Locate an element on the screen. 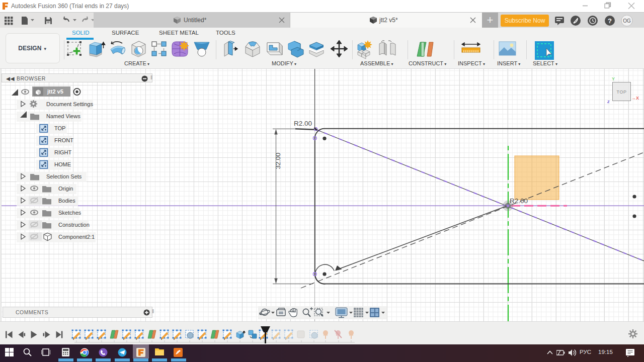 This screenshot has height=362, width=644. svg-text: 32.00 is located at coordinates (278, 161).